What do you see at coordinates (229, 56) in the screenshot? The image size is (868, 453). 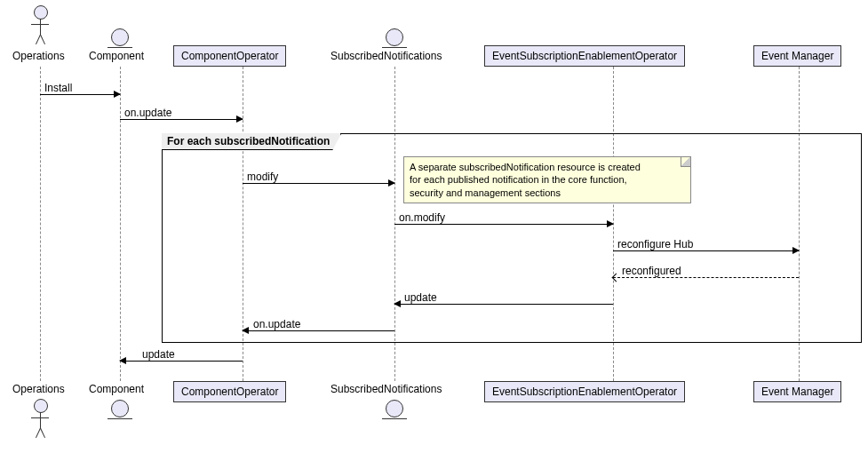 I see `component-operator-top: ComponentOperator` at bounding box center [229, 56].